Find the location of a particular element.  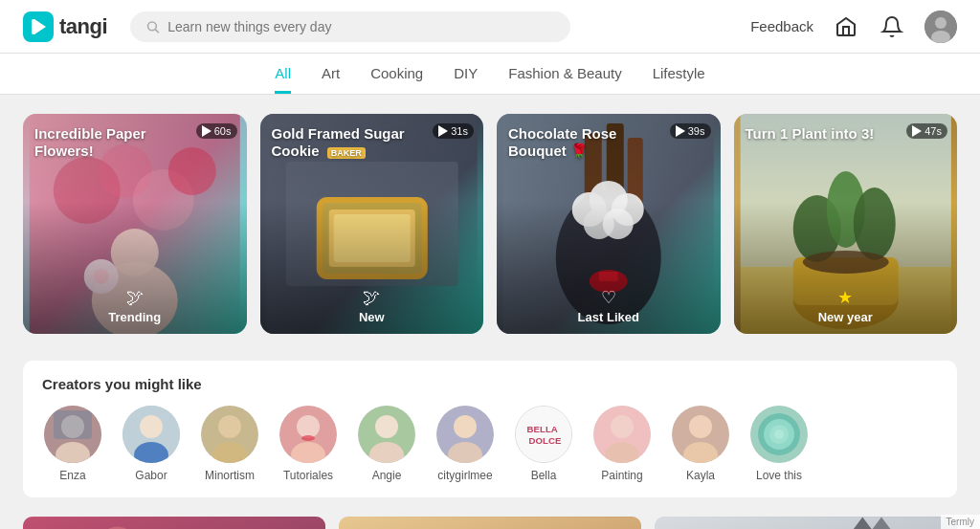

video-card-new: Gold Framed Sugar Cookie BAKER 31s 🕊 New is located at coordinates (372, 224).